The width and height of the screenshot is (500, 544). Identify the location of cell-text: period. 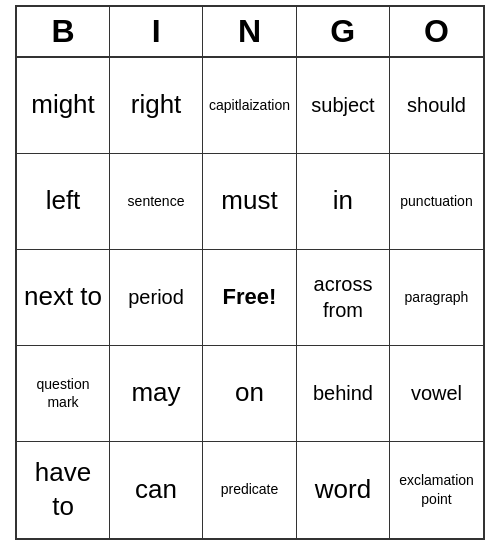
(156, 297).